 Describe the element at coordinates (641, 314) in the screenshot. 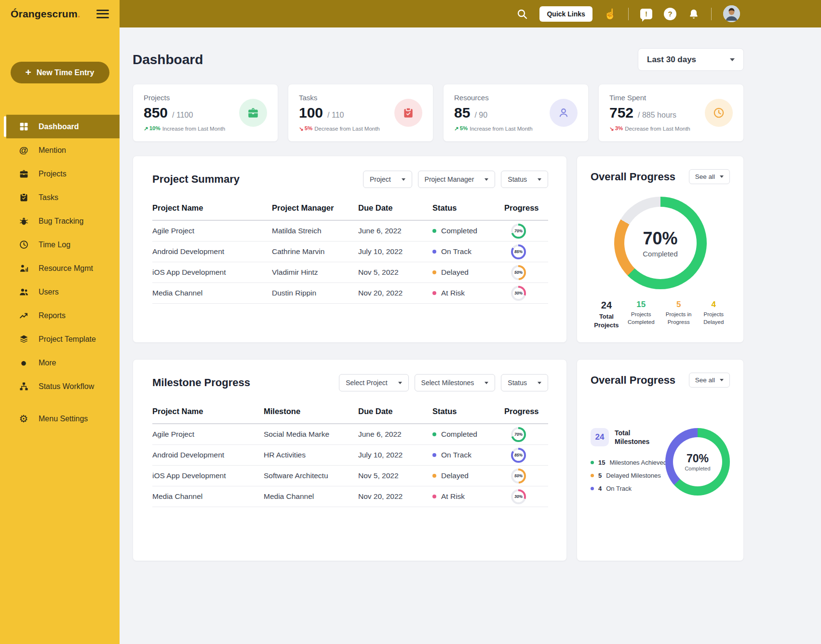

I see `projects-completed-stat: 15 Projects Completed` at that location.